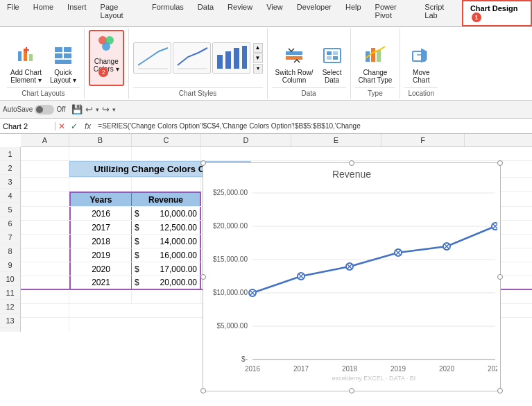 The image size is (532, 406). What do you see at coordinates (101, 282) in the screenshot?
I see `cell-year-2021: 2021` at bounding box center [101, 282].